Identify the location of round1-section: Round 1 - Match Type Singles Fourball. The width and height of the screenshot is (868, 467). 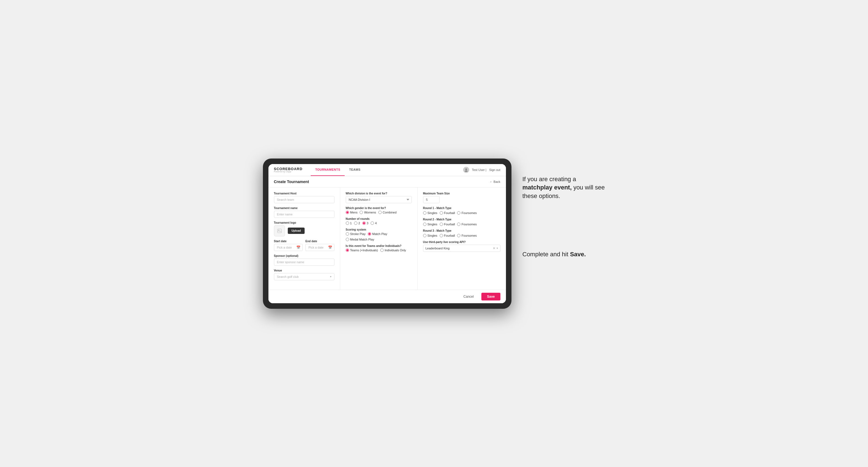
(462, 211).